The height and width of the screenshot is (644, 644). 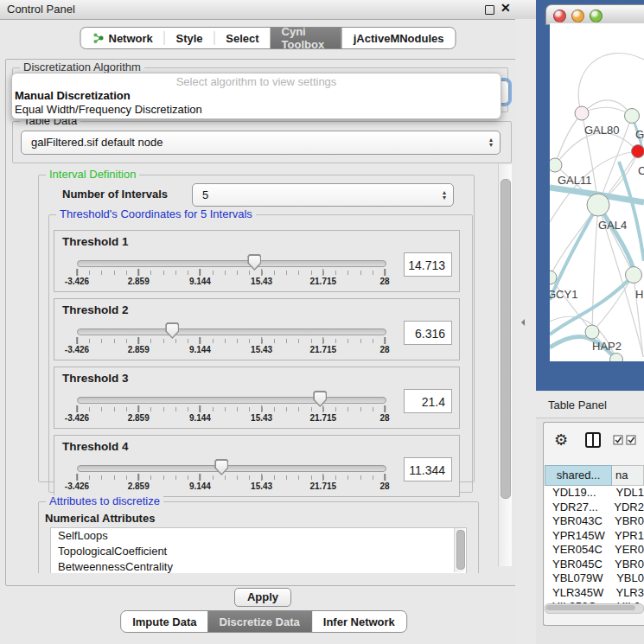 I want to click on tab-cyni-toolbox: Cyni Toolbox, so click(x=306, y=38).